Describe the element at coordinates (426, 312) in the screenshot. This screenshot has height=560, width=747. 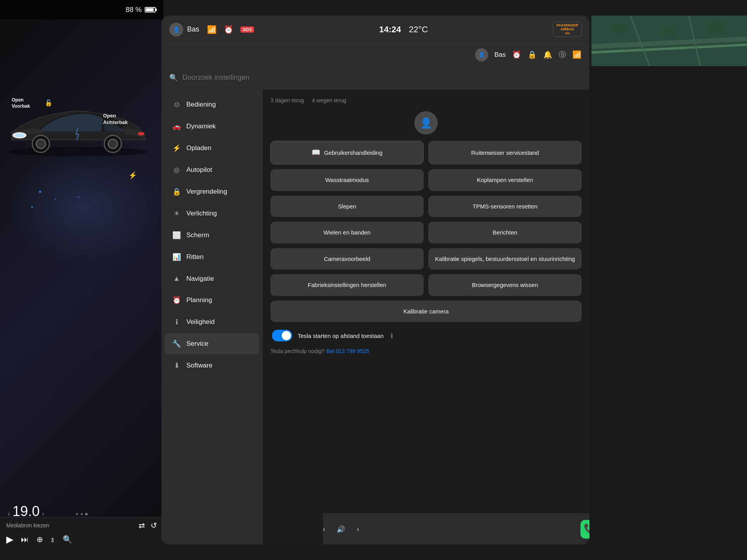
I see `btn-kalibratie-camera: Kalibratie camera` at that location.